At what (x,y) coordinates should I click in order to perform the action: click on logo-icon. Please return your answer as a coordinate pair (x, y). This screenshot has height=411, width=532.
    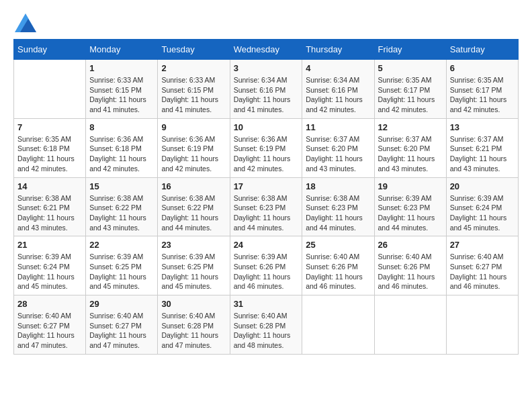
    Looking at the image, I should click on (26, 23).